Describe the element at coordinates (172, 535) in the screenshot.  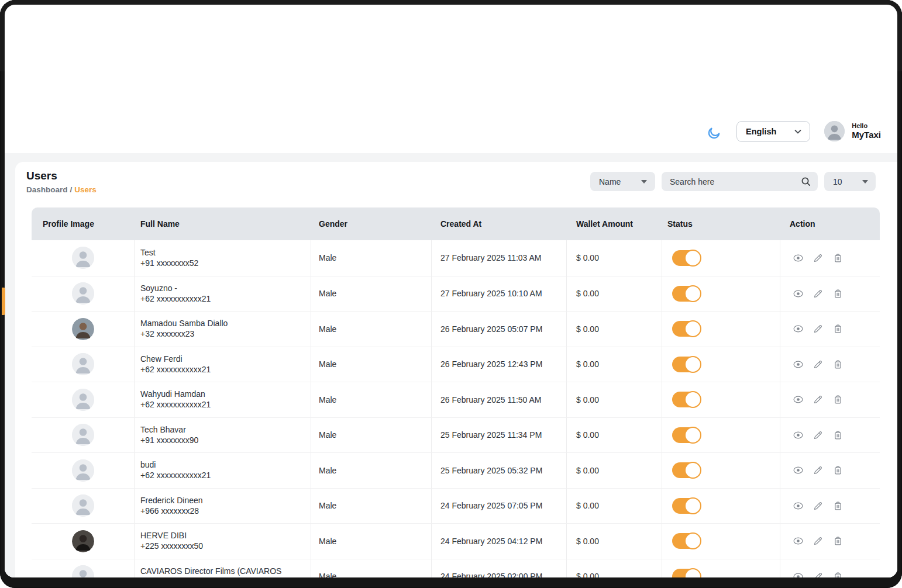
I see `user-full-name: HERVE DIBI` at that location.